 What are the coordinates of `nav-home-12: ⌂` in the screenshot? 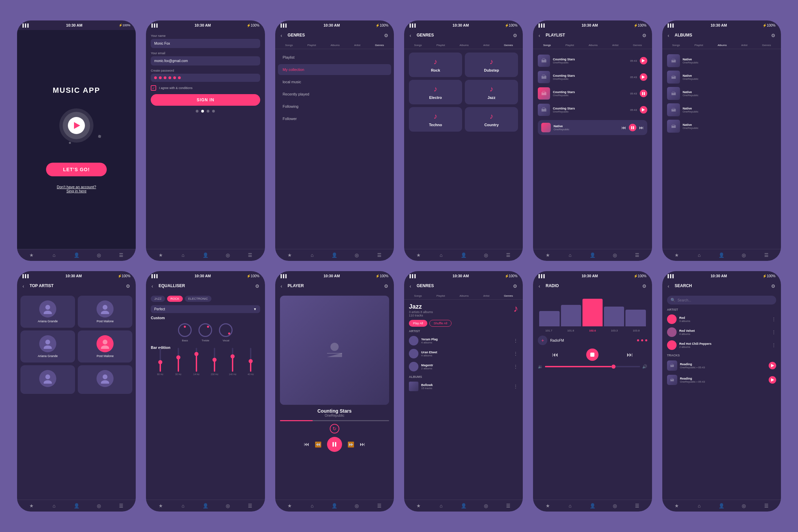 It's located at (699, 506).